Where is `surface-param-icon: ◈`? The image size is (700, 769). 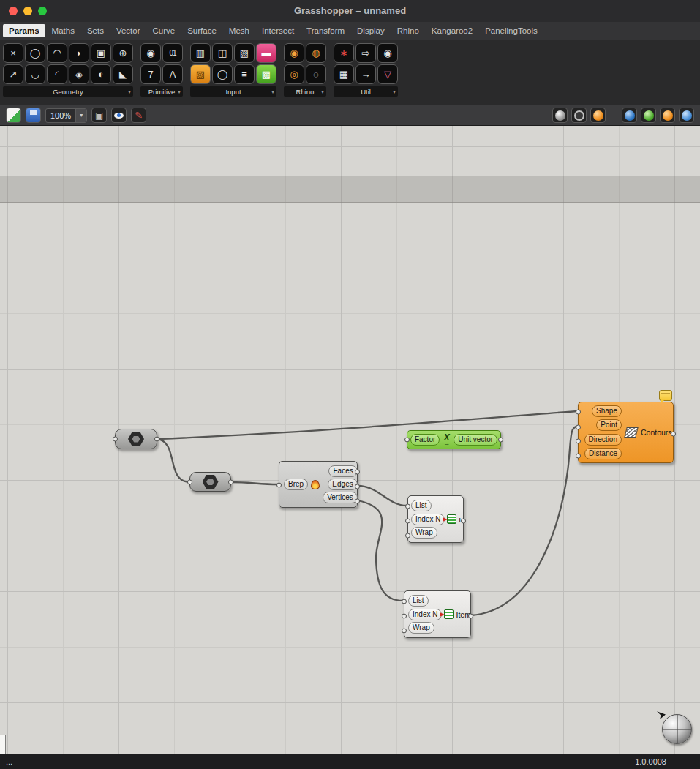
surface-param-icon: ◈ is located at coordinates (79, 75).